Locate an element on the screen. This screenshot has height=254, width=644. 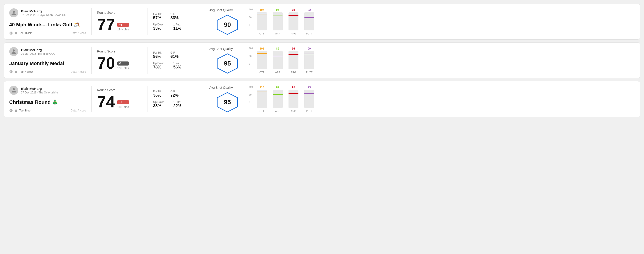
stat-value-gir: 83% is located at coordinates (174, 18).